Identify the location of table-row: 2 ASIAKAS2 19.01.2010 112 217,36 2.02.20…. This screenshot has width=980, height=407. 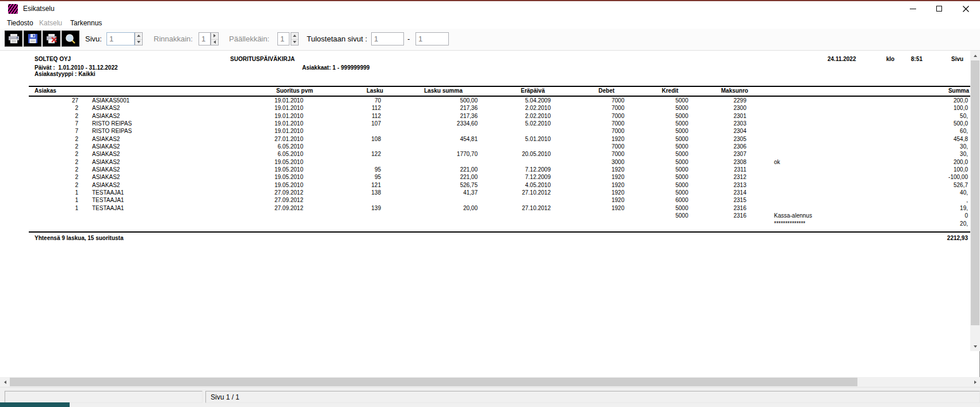
(485, 116).